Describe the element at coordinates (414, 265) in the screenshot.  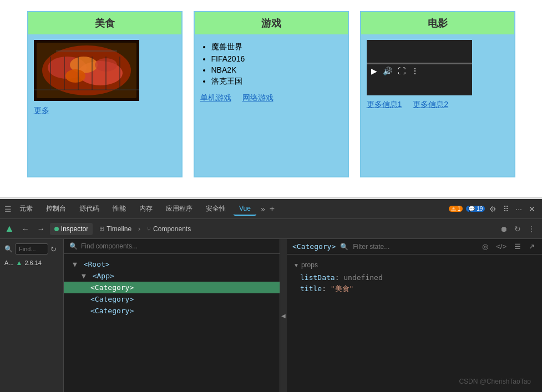
I see `props-section-title: ▼ props` at that location.